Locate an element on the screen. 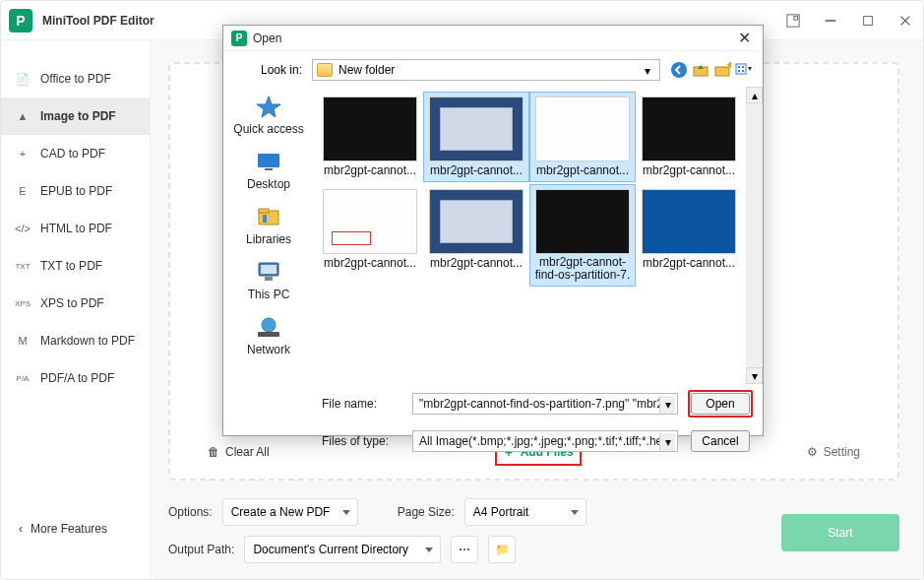 This screenshot has width=924, height=580. start-button: Start is located at coordinates (840, 533).